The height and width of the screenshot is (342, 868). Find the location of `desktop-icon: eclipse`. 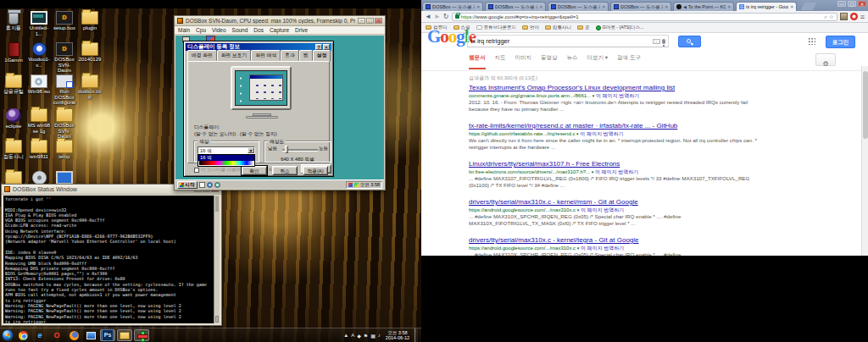

desktop-icon: eclipse is located at coordinates (14, 119).